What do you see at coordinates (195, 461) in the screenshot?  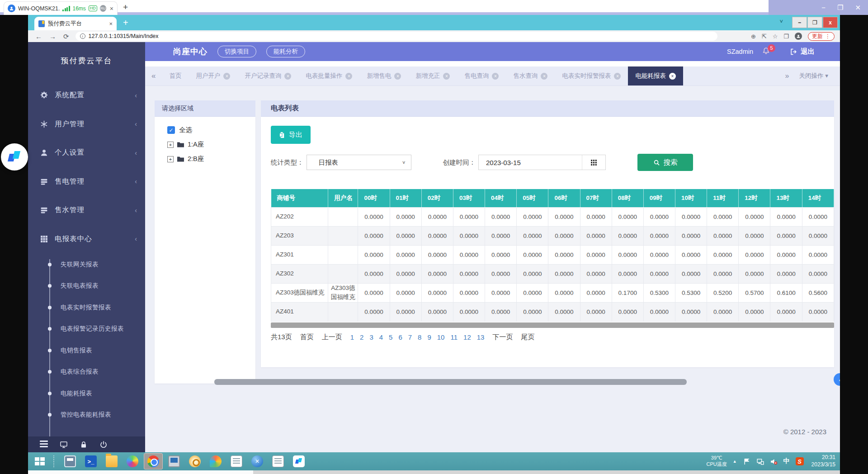 I see `gear-gold-icon` at bounding box center [195, 461].